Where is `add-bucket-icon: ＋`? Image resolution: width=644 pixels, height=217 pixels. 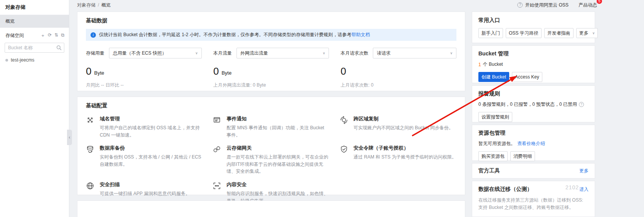 add-bucket-icon: ＋ is located at coordinates (43, 35).